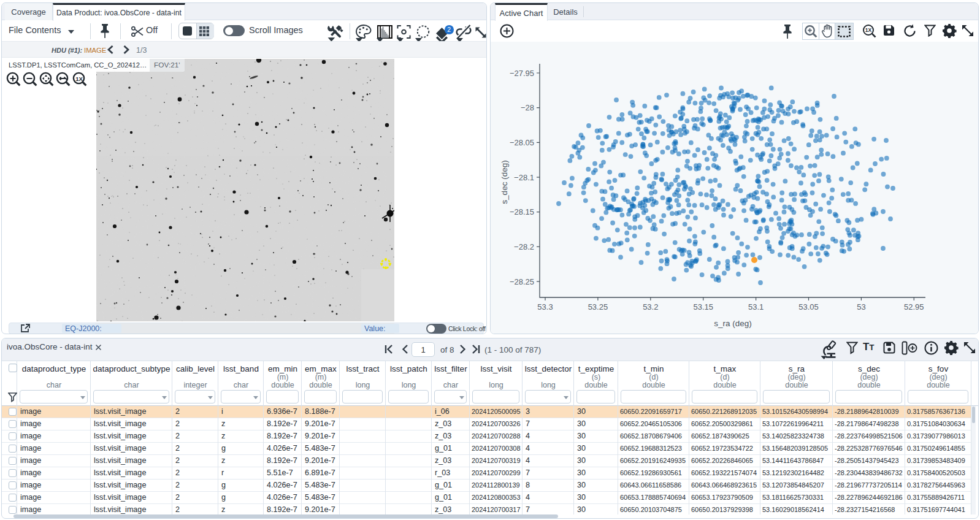 The width and height of the screenshot is (980, 520). Describe the element at coordinates (522, 142) in the screenshot. I see `svg-text: −28.05` at that location.